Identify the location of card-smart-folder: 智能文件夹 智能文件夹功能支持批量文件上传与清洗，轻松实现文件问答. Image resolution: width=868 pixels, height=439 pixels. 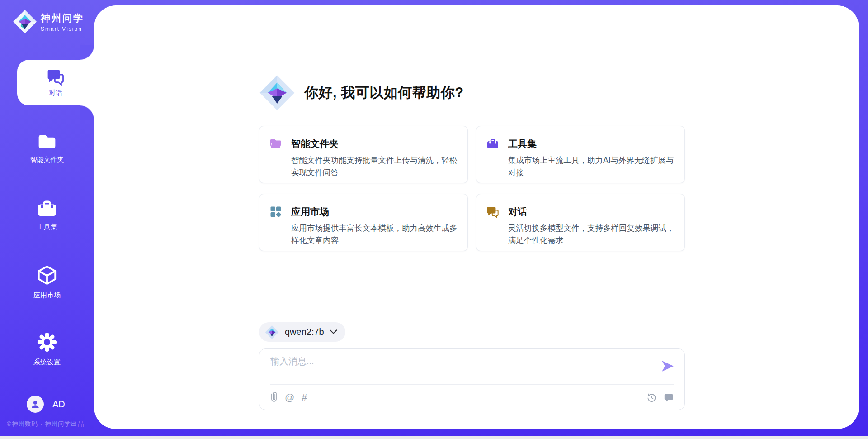
(363, 155).